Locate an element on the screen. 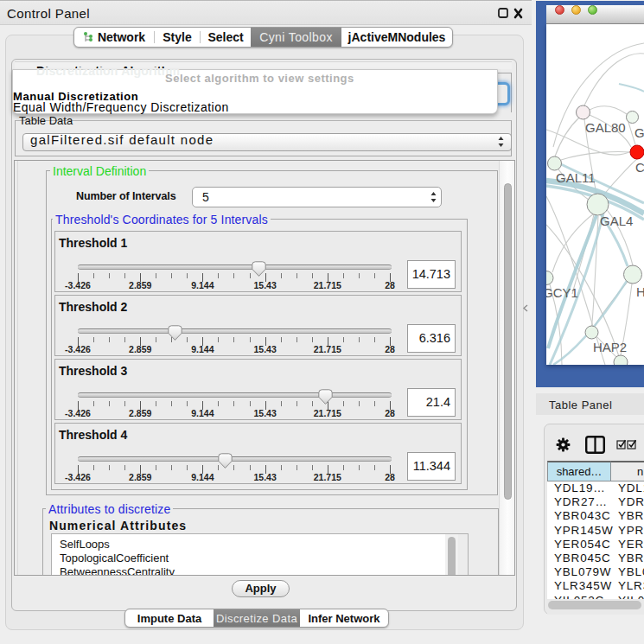  svg-text: GAL80 is located at coordinates (605, 128).